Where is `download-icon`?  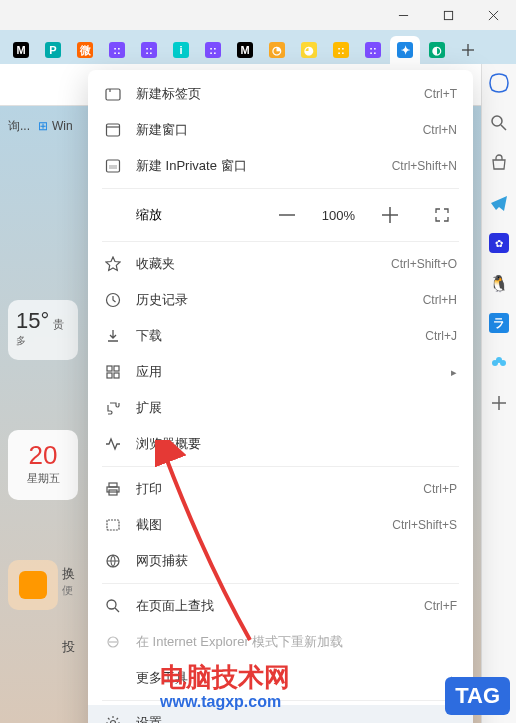
download-icon is located at coordinates (113, 336).